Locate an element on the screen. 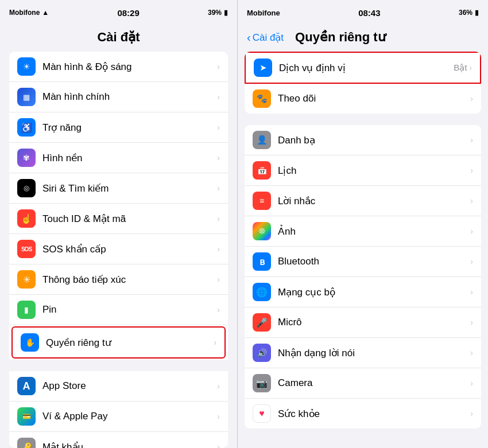  anh-icon-symbol: ❊ is located at coordinates (262, 231).